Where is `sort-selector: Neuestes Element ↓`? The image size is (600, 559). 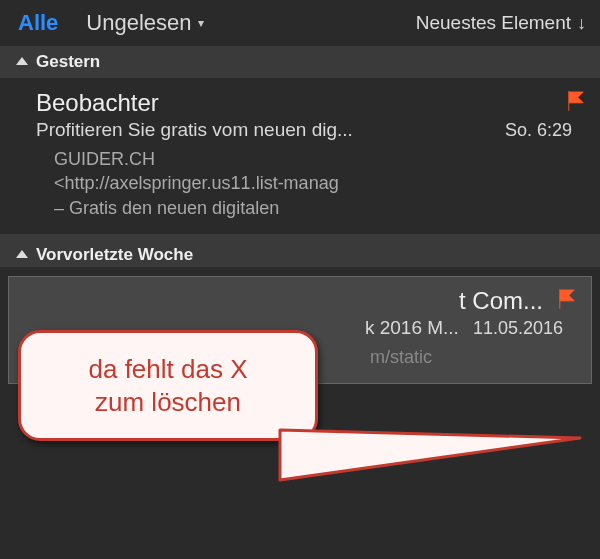
sort-selector: Neuestes Element ↓ is located at coordinates (501, 23).